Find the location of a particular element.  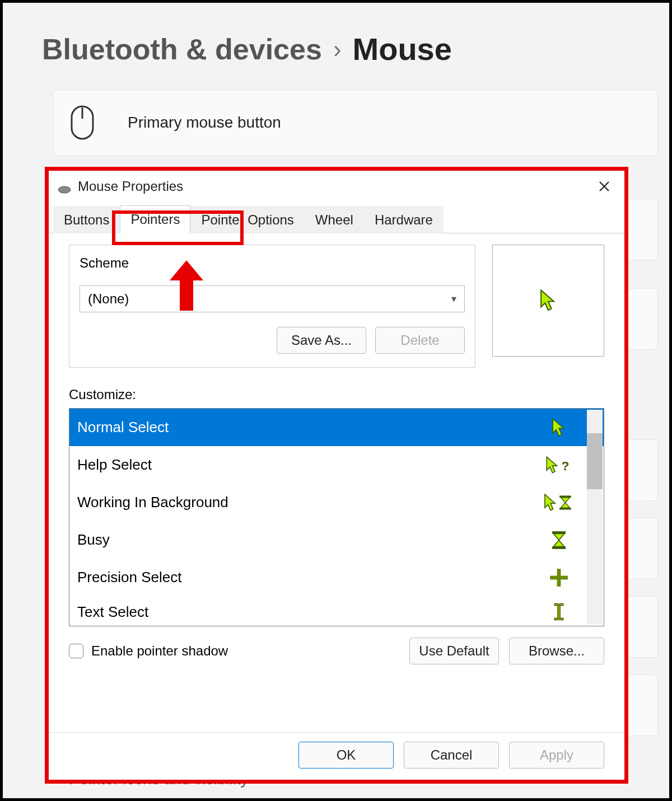

item-label: Help Select is located at coordinates (114, 465).